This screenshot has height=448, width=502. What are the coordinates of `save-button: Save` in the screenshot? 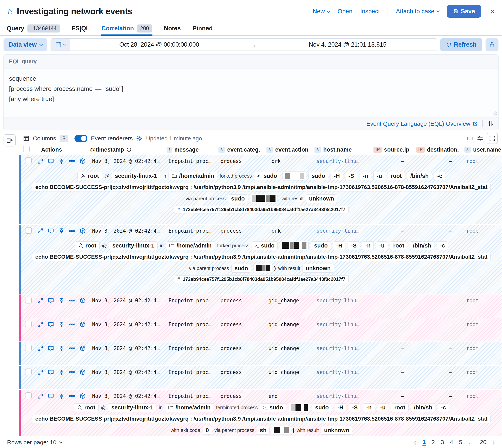 It's located at (464, 11).